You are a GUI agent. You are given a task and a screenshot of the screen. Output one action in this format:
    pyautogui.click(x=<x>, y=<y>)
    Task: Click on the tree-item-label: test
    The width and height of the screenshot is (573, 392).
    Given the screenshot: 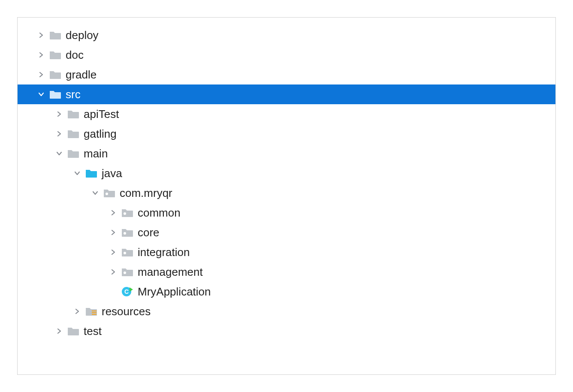 What is the action you would take?
    pyautogui.click(x=92, y=331)
    